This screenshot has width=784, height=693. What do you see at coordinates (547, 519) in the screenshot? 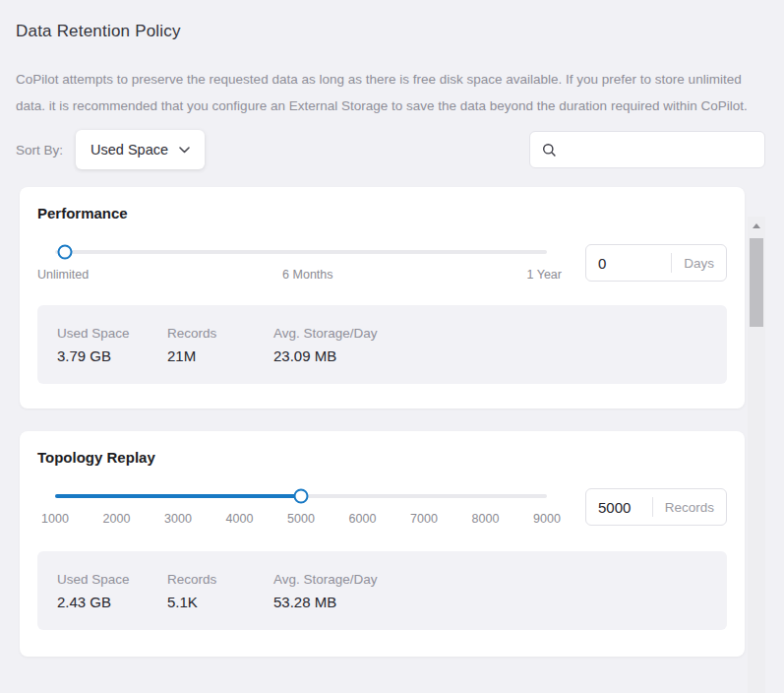
I see `tick-label: 9000` at bounding box center [547, 519].